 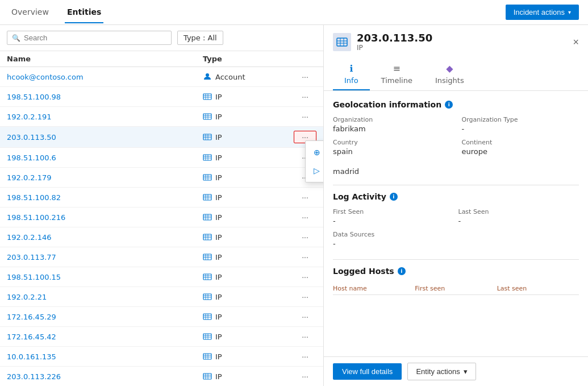 What do you see at coordinates (456, 74) in the screenshot?
I see `detail-tabs: ℹ Info ≡ Timeline ◆ Insights` at bounding box center [456, 74].